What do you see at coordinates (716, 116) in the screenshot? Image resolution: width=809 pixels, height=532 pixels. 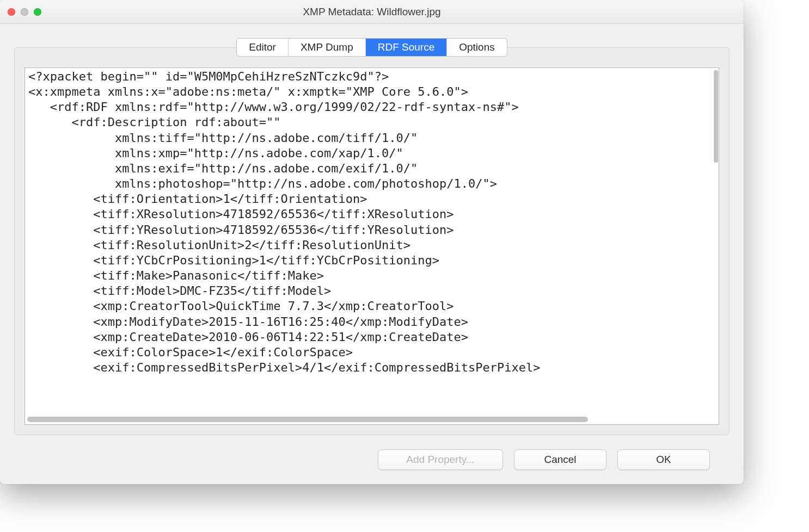 I see `scroll-thumb-vertical` at bounding box center [716, 116].